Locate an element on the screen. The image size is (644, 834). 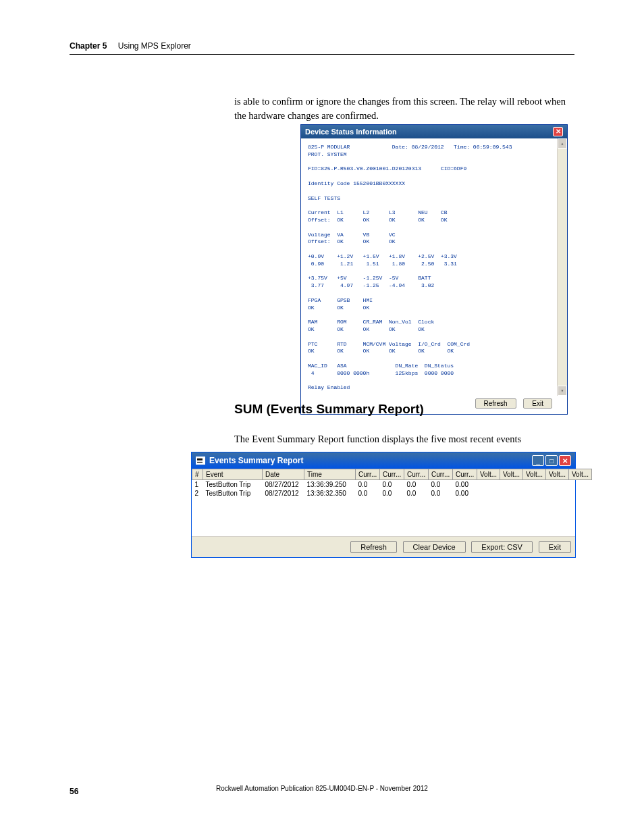
col-volt1: Volt... is located at coordinates (489, 475).